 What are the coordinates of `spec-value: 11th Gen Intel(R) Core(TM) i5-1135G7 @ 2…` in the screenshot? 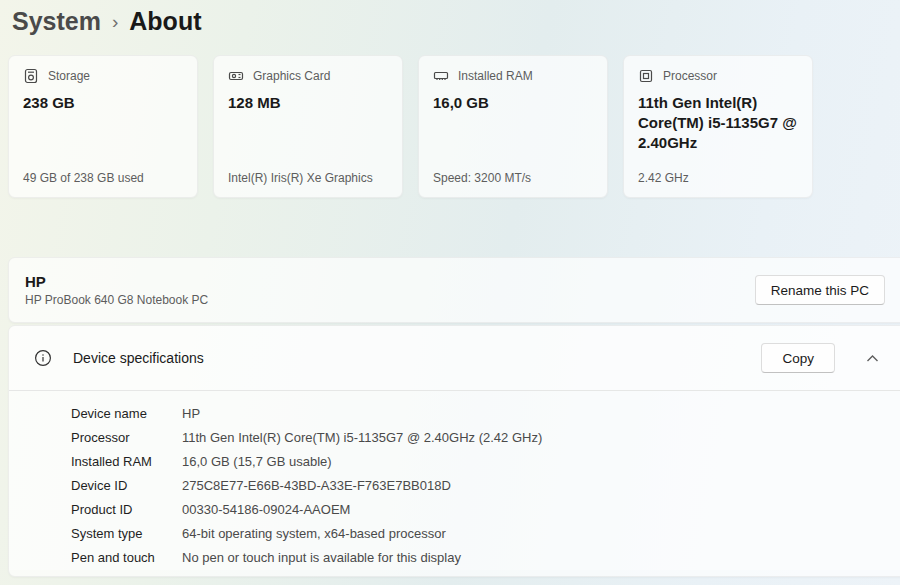 It's located at (362, 438).